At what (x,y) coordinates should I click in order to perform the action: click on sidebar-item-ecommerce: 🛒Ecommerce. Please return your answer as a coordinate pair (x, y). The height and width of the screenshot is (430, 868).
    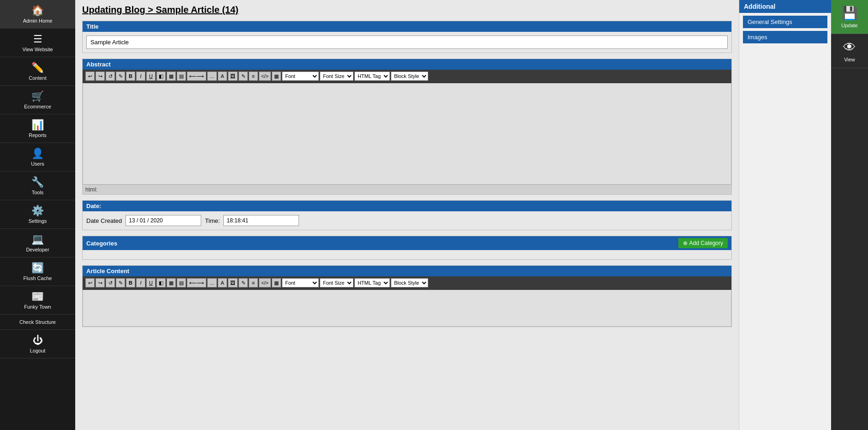
    Looking at the image, I should click on (38, 100).